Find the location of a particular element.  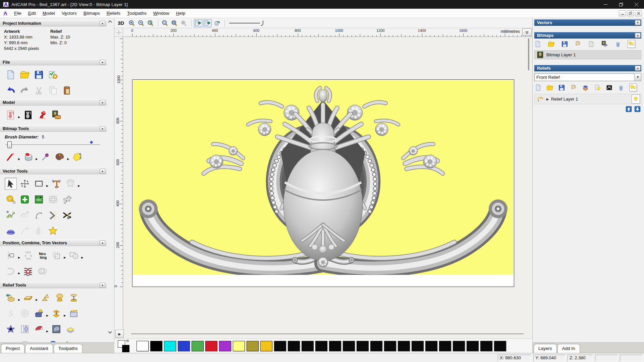

clear-layer-button is located at coordinates (618, 44).